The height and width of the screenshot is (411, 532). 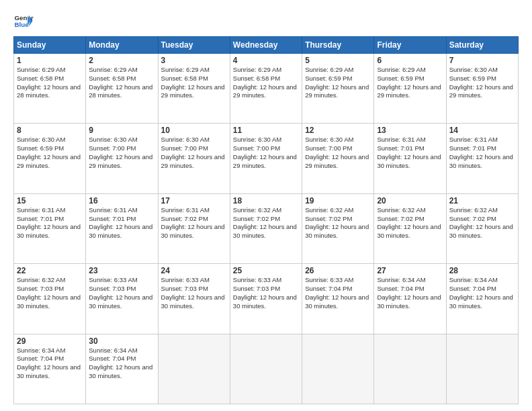 What do you see at coordinates (266, 60) in the screenshot?
I see `day-number: 4` at bounding box center [266, 60].